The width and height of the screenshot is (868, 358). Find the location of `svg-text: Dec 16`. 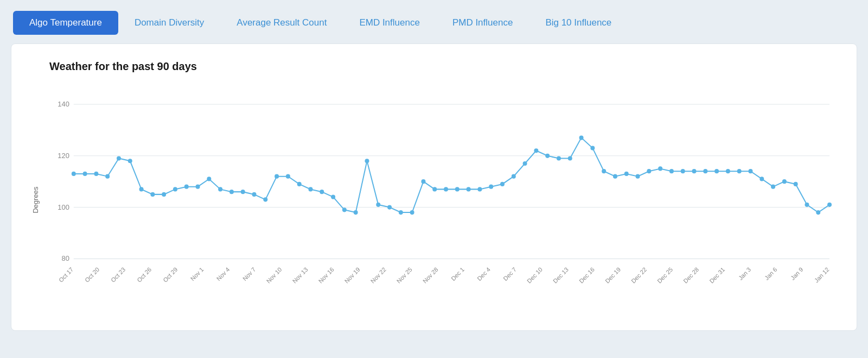

svg-text: Dec 16 is located at coordinates (587, 275).